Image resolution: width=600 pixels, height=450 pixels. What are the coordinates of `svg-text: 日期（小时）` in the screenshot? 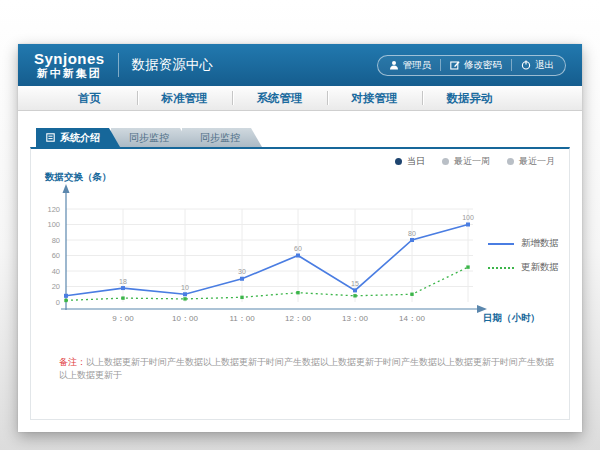 It's located at (512, 318).